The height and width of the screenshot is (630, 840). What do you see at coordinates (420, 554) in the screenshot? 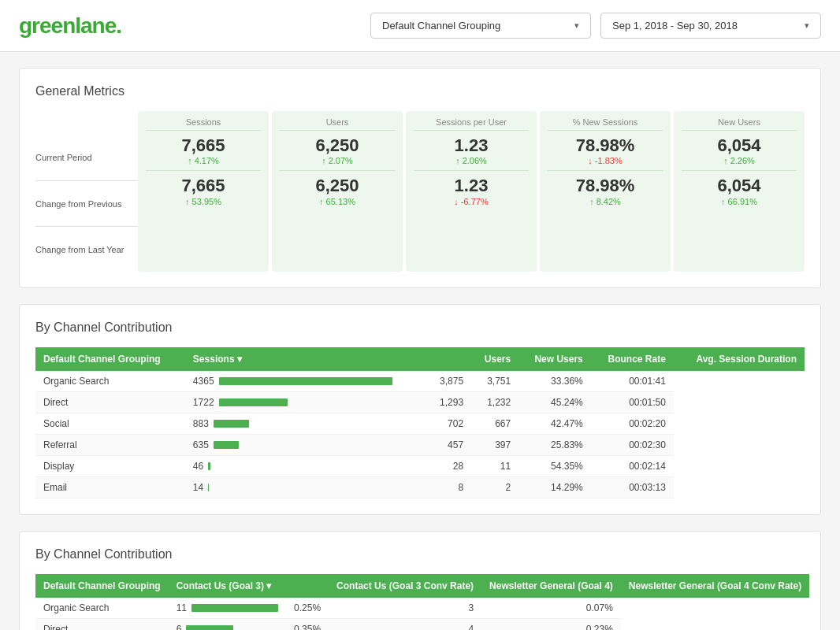
I see `channel-table2-title: By Channel Contribution` at bounding box center [420, 554].